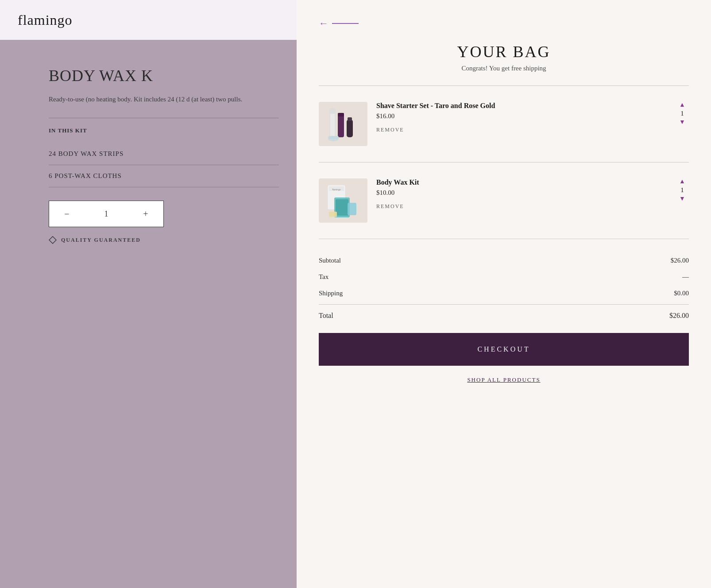 This screenshot has height=588, width=711. Describe the element at coordinates (685, 277) in the screenshot. I see `tax-value: —` at that location.